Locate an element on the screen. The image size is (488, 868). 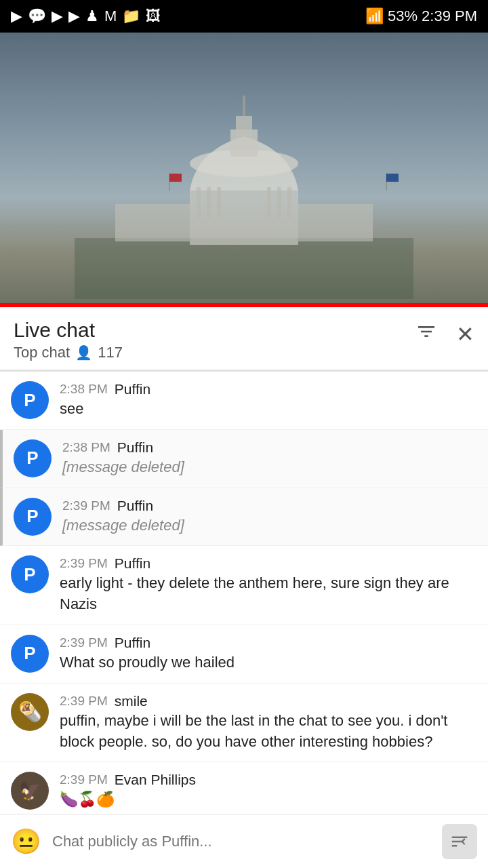
message-author: smile is located at coordinates (131, 701).